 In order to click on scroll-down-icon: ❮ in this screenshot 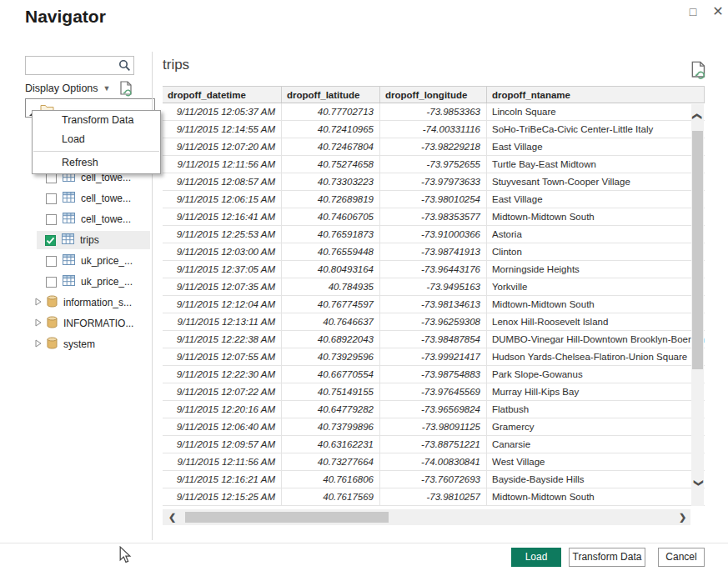, I will do `click(697, 483)`.